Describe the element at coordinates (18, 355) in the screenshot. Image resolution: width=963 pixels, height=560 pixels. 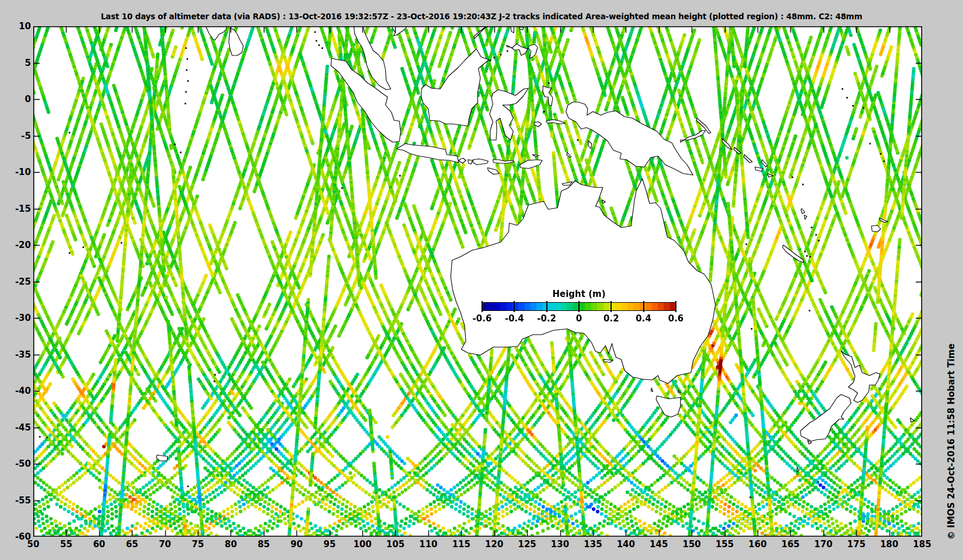
I see `y-axis-tick-label: -35` at that location.